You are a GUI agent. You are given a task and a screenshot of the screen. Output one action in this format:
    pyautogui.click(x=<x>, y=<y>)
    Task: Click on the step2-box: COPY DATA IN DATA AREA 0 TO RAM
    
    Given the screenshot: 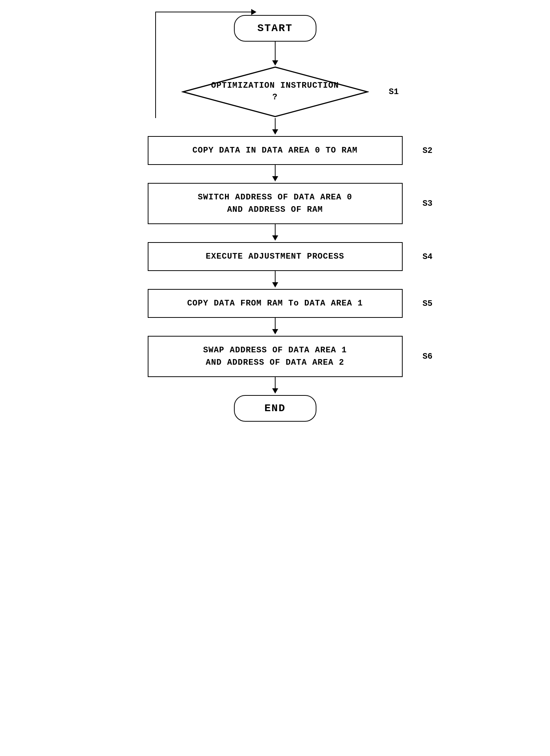 What is the action you would take?
    pyautogui.click(x=275, y=151)
    